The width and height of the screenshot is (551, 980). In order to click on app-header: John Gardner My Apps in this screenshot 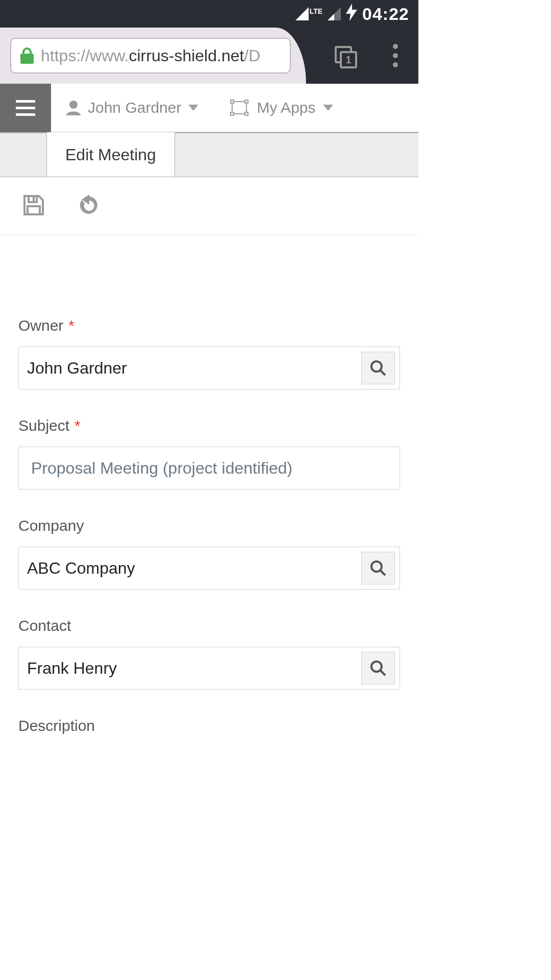, I will do `click(209, 108)`.